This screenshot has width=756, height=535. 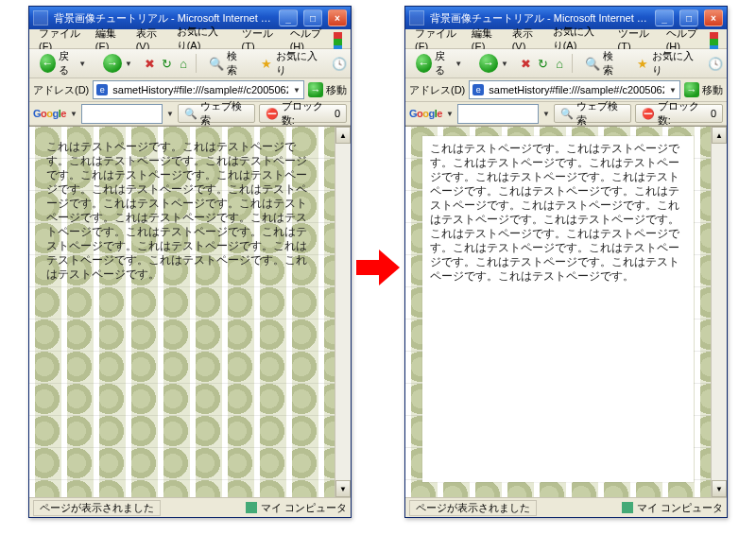 What do you see at coordinates (673, 509) in the screenshot?
I see `security-zone: マイ コンピュータ` at bounding box center [673, 509].